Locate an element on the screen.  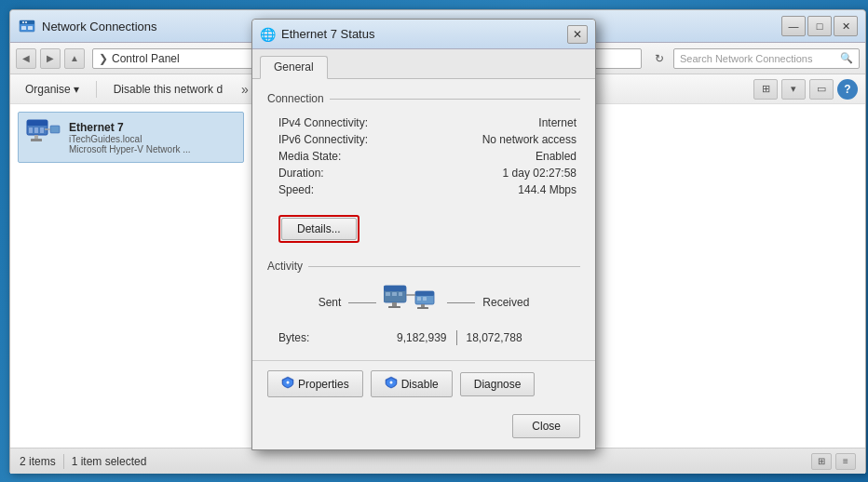
bytes-label: Bytes: is located at coordinates (300, 338).